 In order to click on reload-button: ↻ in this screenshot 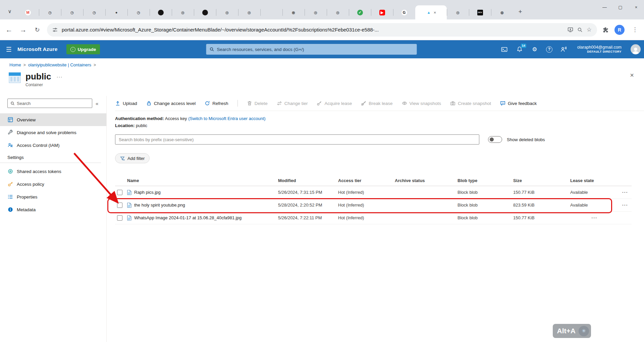, I will do `click(37, 30)`.